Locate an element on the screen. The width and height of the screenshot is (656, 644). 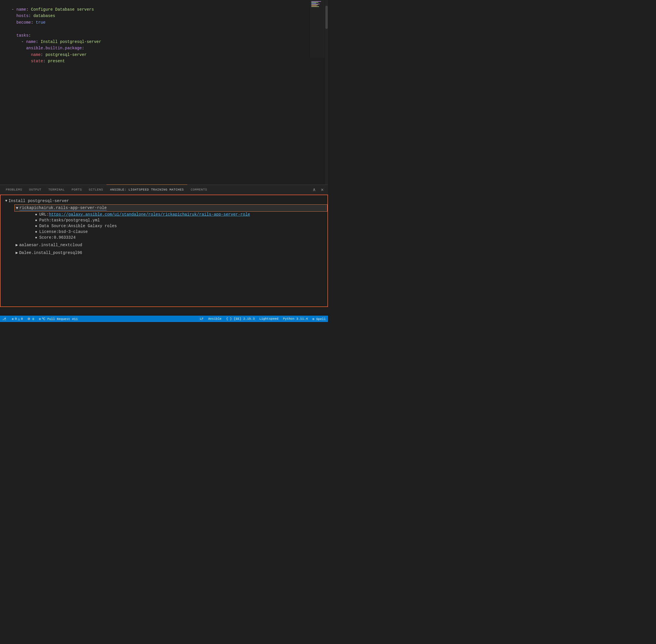
detail-path-row: ■ Path: tasks/postgresql.yml is located at coordinates (178, 221).